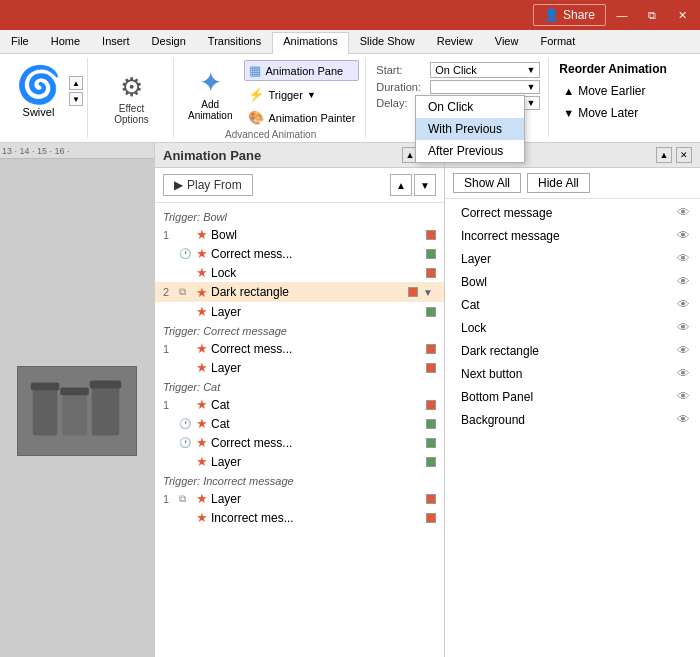 Image resolution: width=700 pixels, height=657 pixels. Describe the element at coordinates (300, 254) in the screenshot. I see `anim-item-correct-msg-1: 🕐 ★ Correct mess...` at that location.